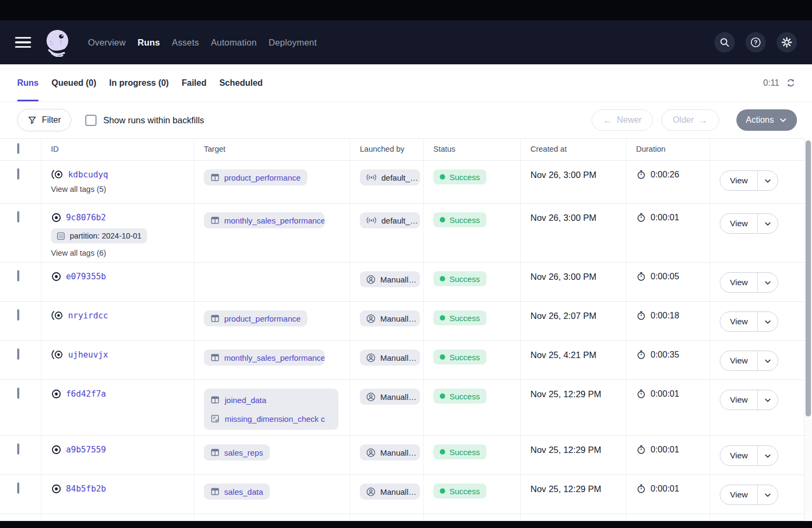 The width and height of the screenshot is (812, 528). Describe the element at coordinates (91, 120) in the screenshot. I see `show-backfills-checkbox` at that location.